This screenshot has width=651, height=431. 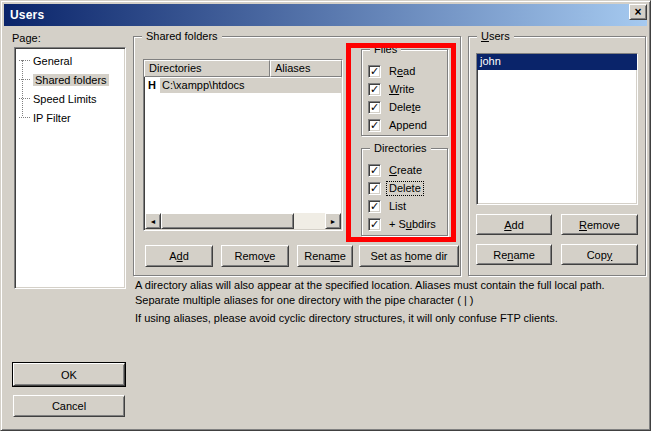 What do you see at coordinates (65, 99) in the screenshot?
I see `page-item-label: Speed Limits` at bounding box center [65, 99].